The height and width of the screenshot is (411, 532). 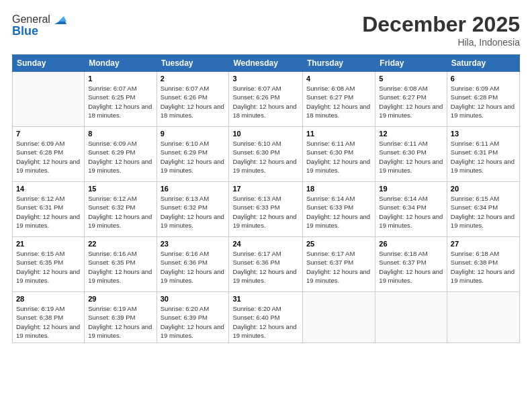 I want to click on day-info: Sunrise: 6:17 AMSunset: 6:36 PMDaylight:…, so click(x=266, y=267).